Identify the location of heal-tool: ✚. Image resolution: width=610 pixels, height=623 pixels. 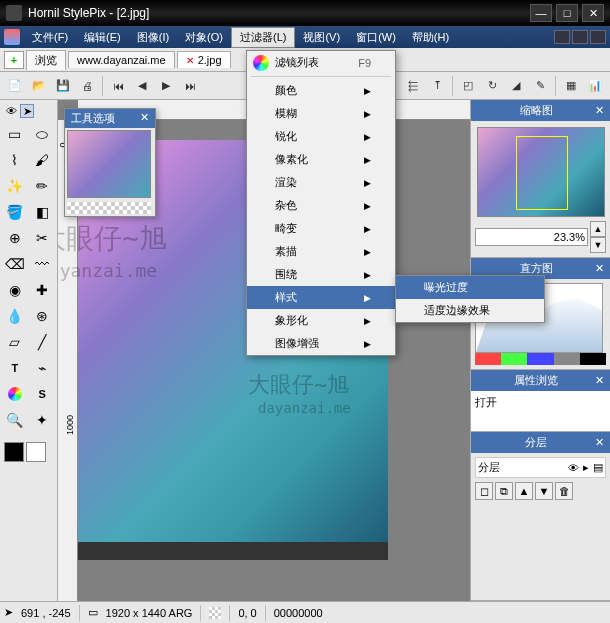
(43, 290).